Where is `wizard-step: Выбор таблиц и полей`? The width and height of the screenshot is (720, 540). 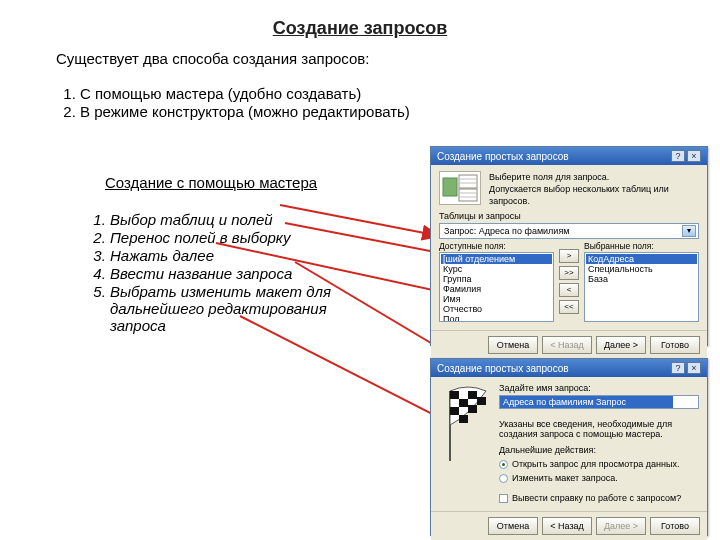
wizard-step: Выбор таблиц и полей is located at coordinates (235, 220).